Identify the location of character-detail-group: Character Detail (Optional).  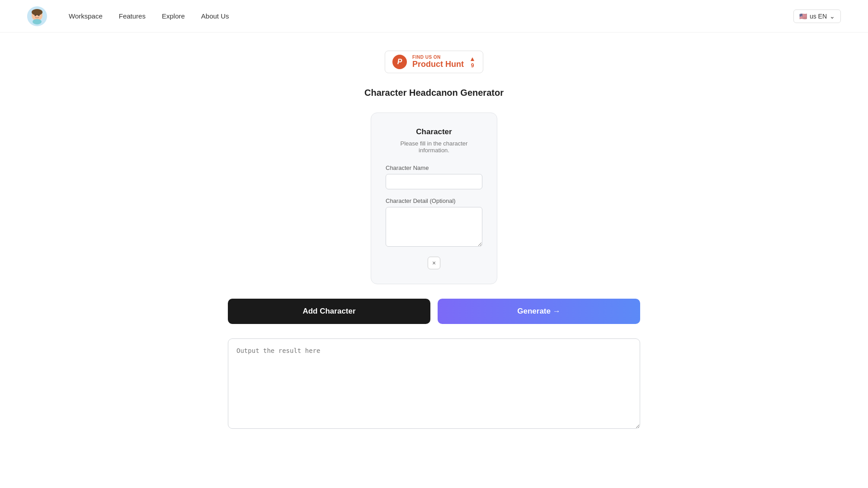
(434, 223).